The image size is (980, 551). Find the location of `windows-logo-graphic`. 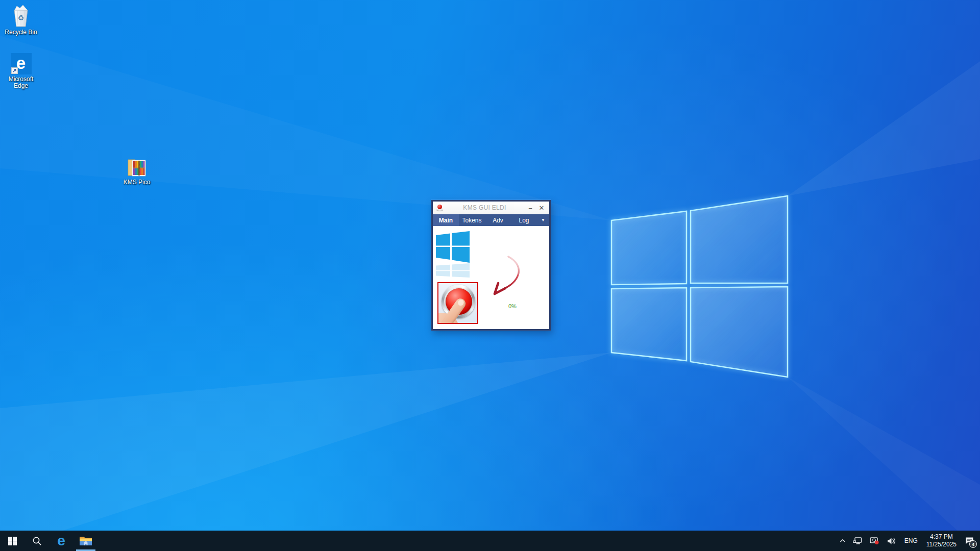

windows-logo-graphic is located at coordinates (453, 255).